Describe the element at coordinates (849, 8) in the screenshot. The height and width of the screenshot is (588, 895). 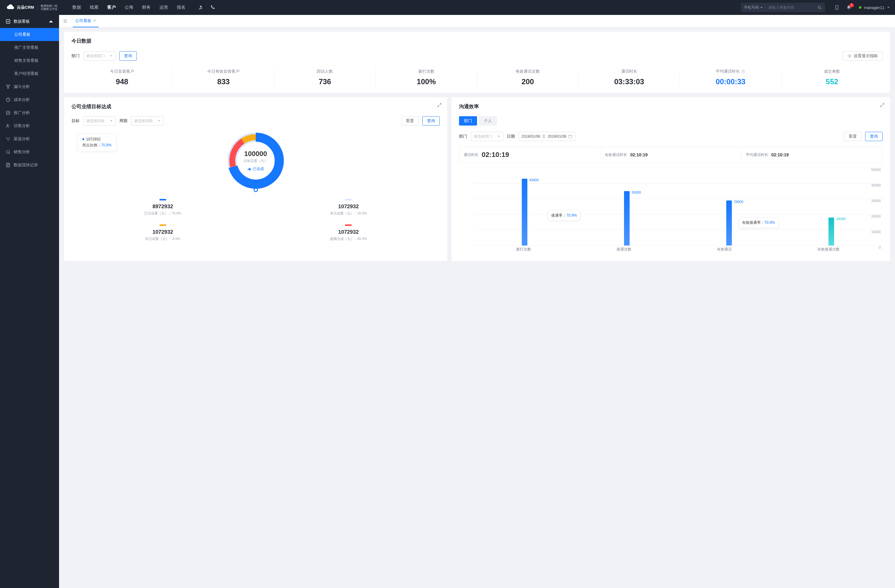
I see `notifications-button: 5` at that location.